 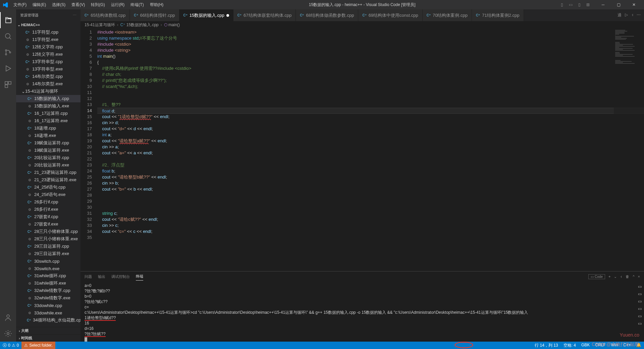 I want to click on file-item: 19赋值运算符.exe, so click(x=48, y=150).